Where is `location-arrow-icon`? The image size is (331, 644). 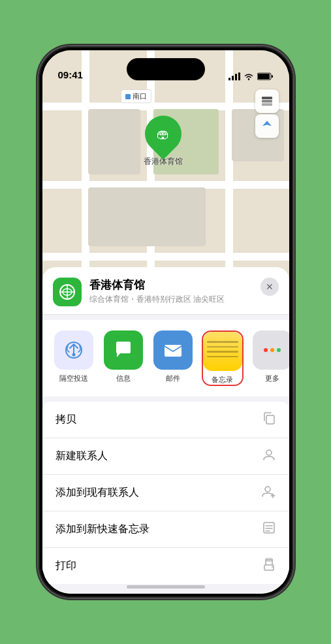
location-arrow-icon is located at coordinates (267, 126).